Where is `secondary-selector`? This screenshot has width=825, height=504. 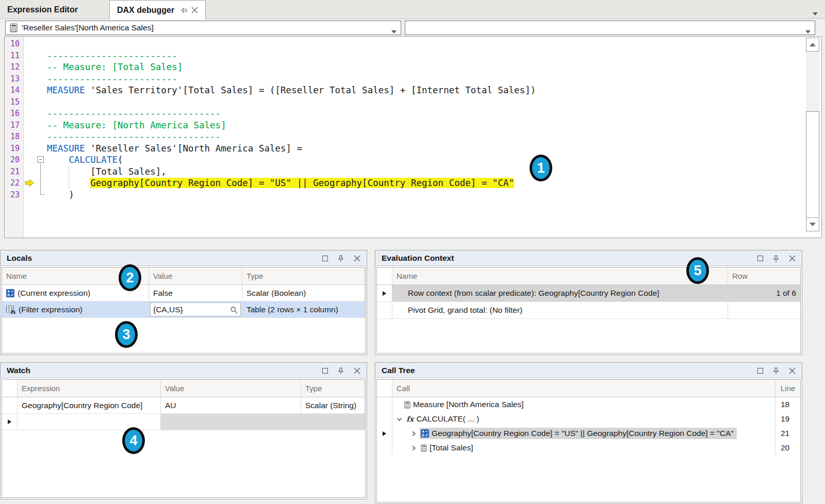
secondary-selector is located at coordinates (610, 28).